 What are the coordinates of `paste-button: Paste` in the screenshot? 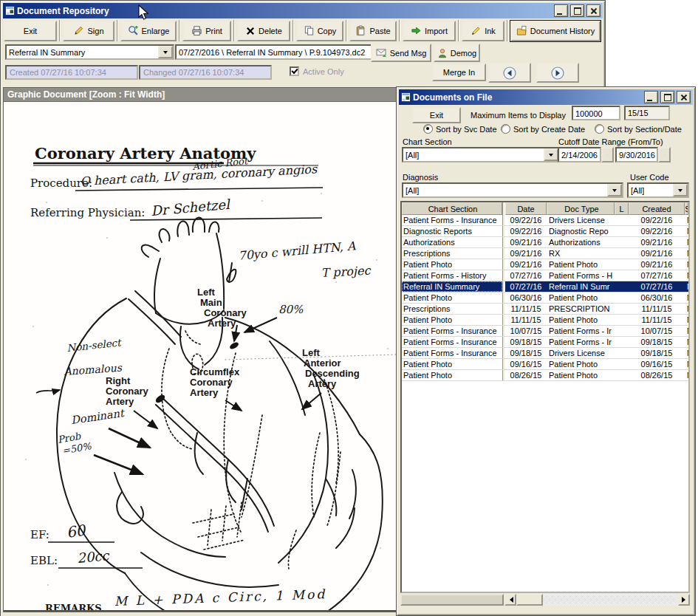 It's located at (373, 31).